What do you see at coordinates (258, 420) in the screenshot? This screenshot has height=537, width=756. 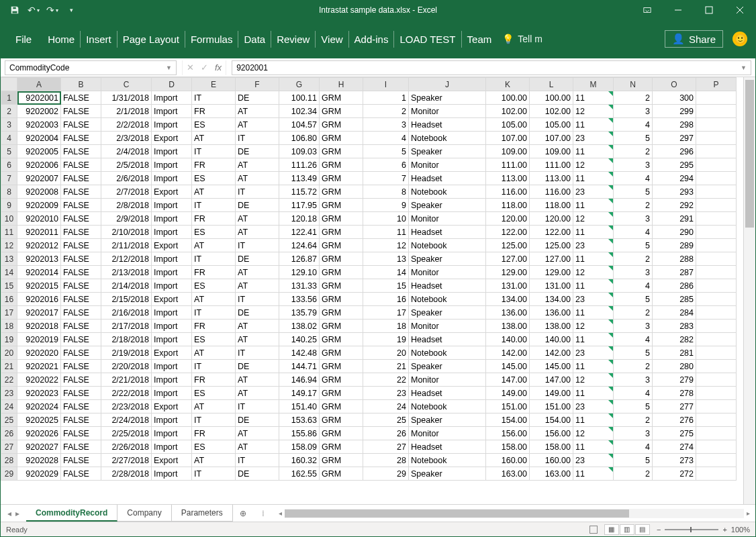 I see `cell: DE` at bounding box center [258, 420].